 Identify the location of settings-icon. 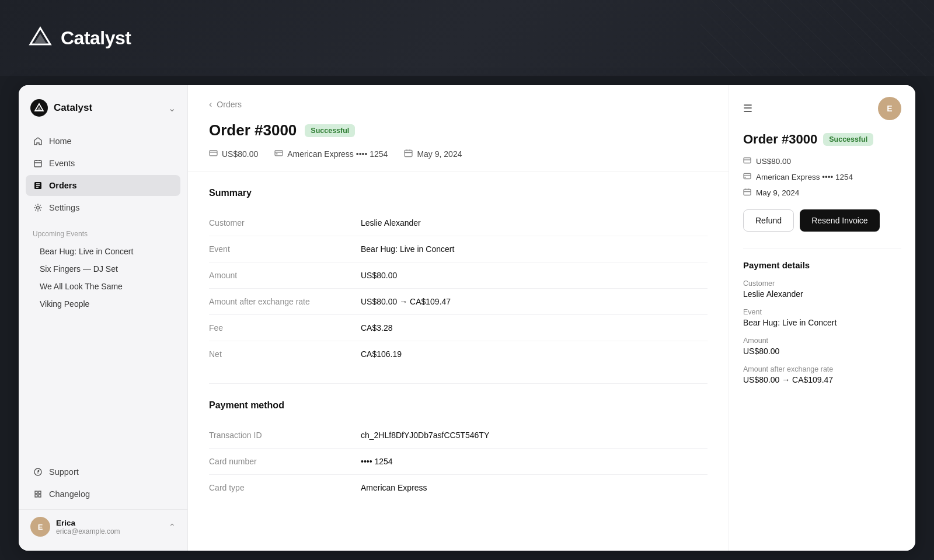
(38, 208).